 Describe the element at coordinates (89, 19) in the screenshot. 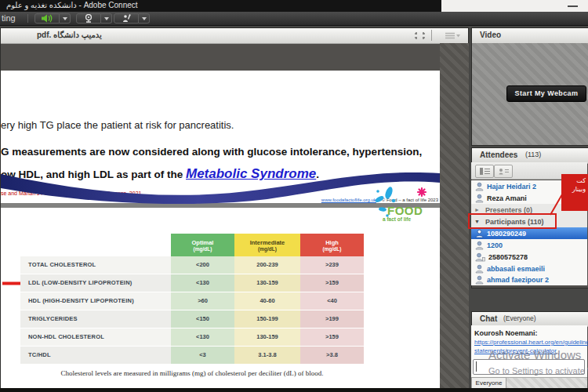

I see `webcam-button` at that location.